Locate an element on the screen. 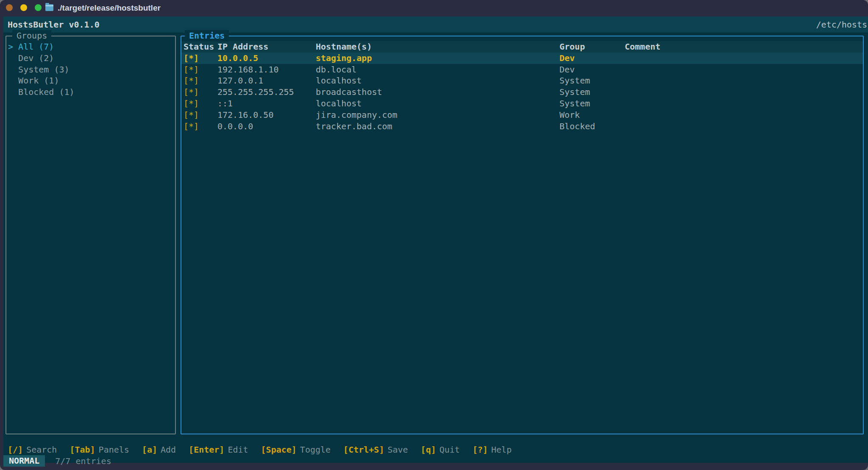 The height and width of the screenshot is (470, 868). hosts-file-path: /etc/hosts is located at coordinates (842, 25).